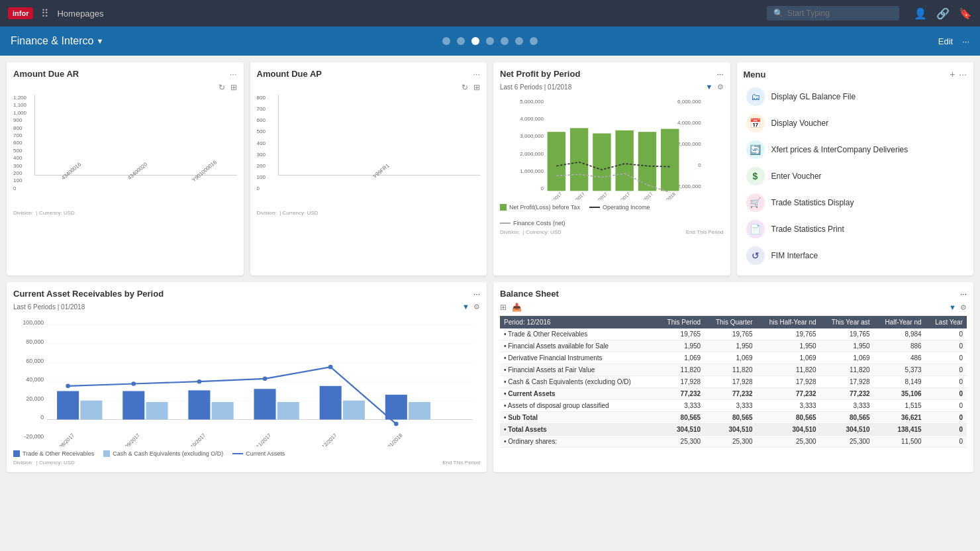 The width and height of the screenshot is (980, 551). I want to click on ar-title: Amount Due AR, so click(46, 74).